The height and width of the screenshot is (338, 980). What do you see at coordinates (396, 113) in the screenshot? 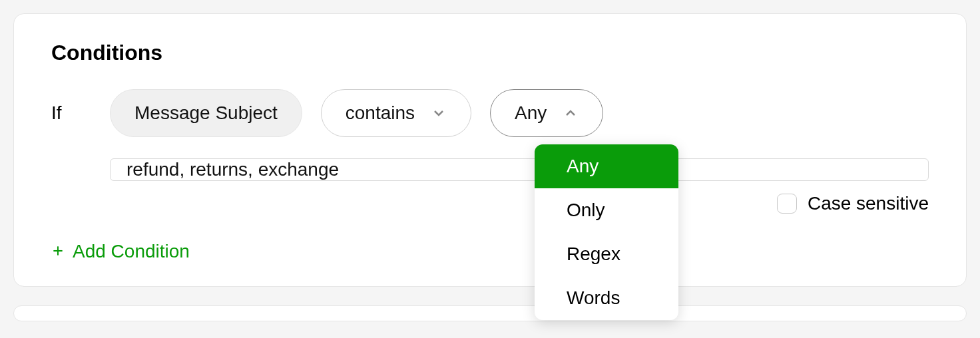
I see `operator-select: contains` at bounding box center [396, 113].